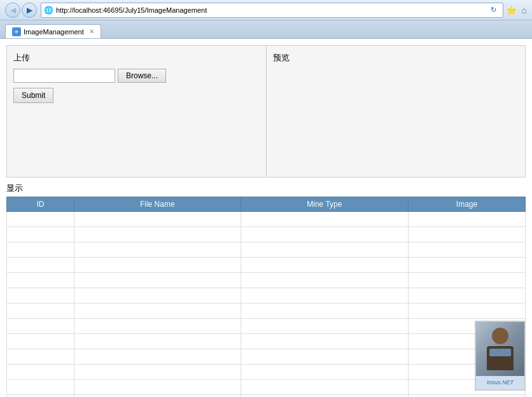 The height and width of the screenshot is (397, 532). What do you see at coordinates (325, 205) in the screenshot?
I see `col-minetype: Mine Type` at bounding box center [325, 205].